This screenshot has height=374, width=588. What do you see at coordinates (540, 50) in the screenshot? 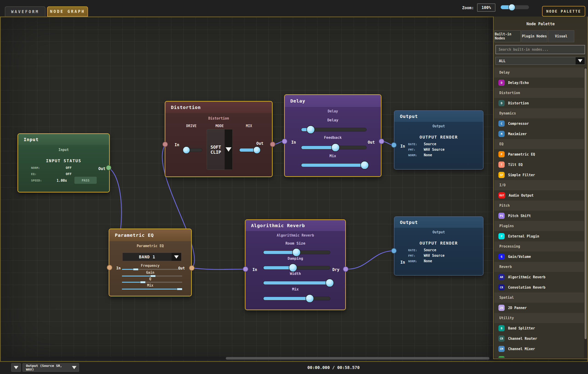
I see `palette-search-input` at bounding box center [540, 50].